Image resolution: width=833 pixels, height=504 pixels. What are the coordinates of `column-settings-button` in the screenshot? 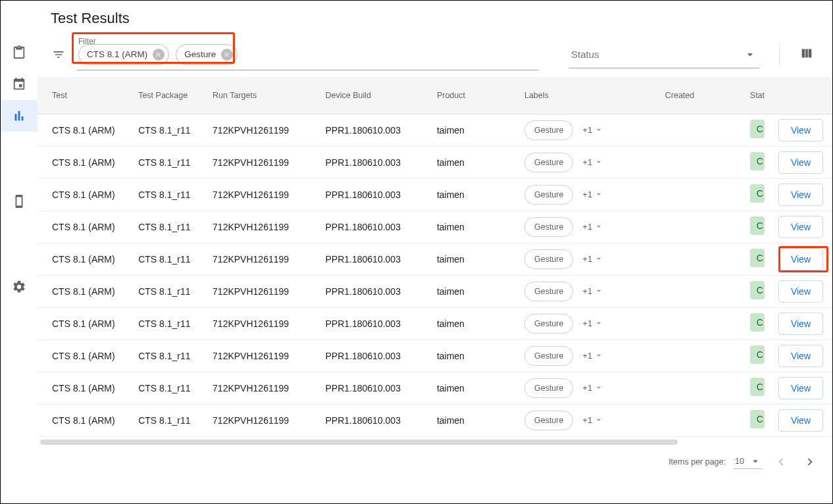 It's located at (809, 55).